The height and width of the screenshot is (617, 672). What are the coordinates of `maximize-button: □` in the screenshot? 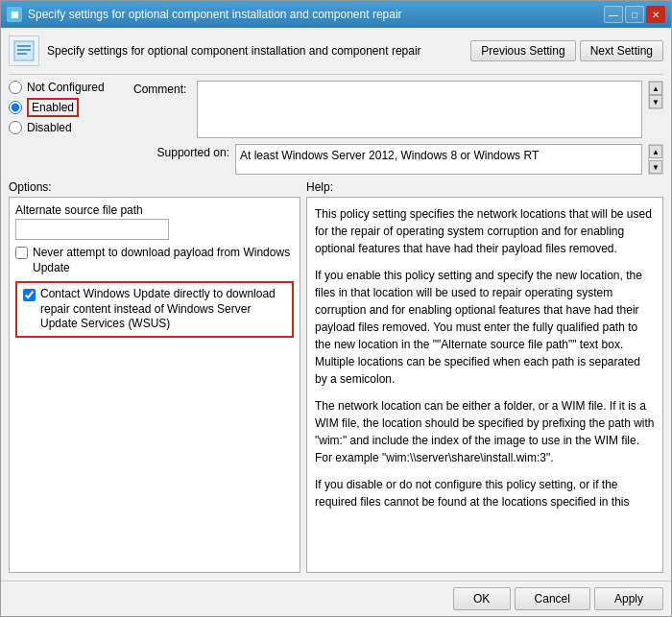 It's located at (635, 14).